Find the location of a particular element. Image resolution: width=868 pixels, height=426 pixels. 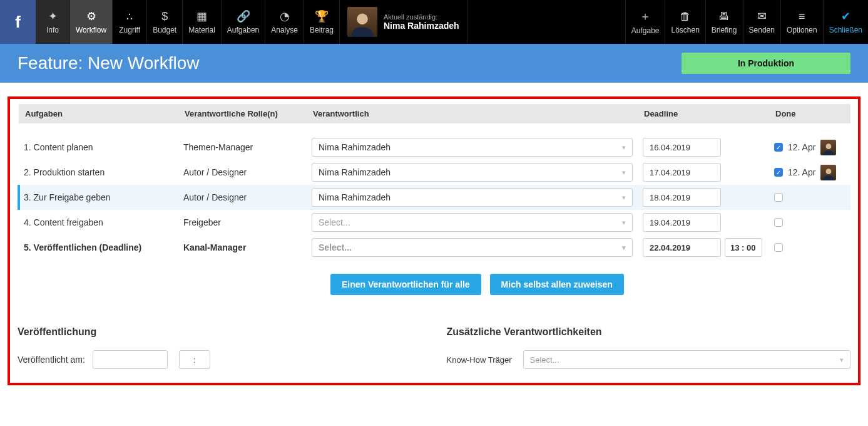

published-date-input is located at coordinates (130, 360).